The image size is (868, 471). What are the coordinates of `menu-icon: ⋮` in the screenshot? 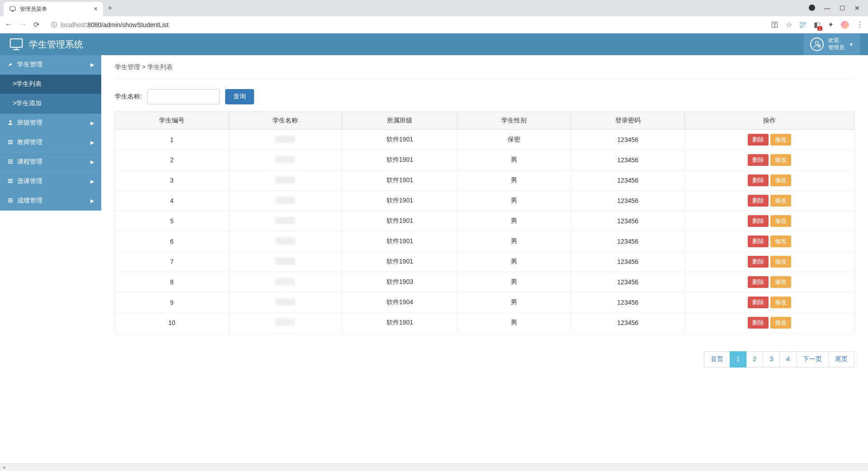 It's located at (860, 24).